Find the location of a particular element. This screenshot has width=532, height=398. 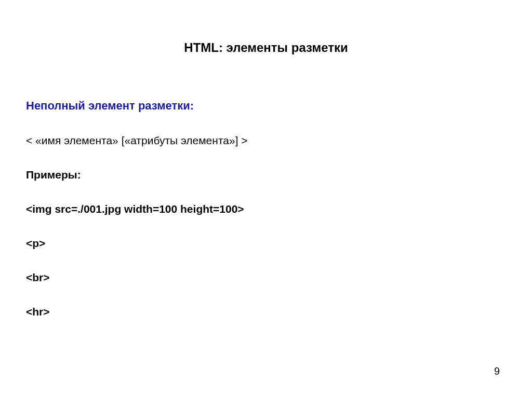

syntax-definition: < «имя элемента» [«атрибуты элемента»] > is located at coordinates (266, 141).